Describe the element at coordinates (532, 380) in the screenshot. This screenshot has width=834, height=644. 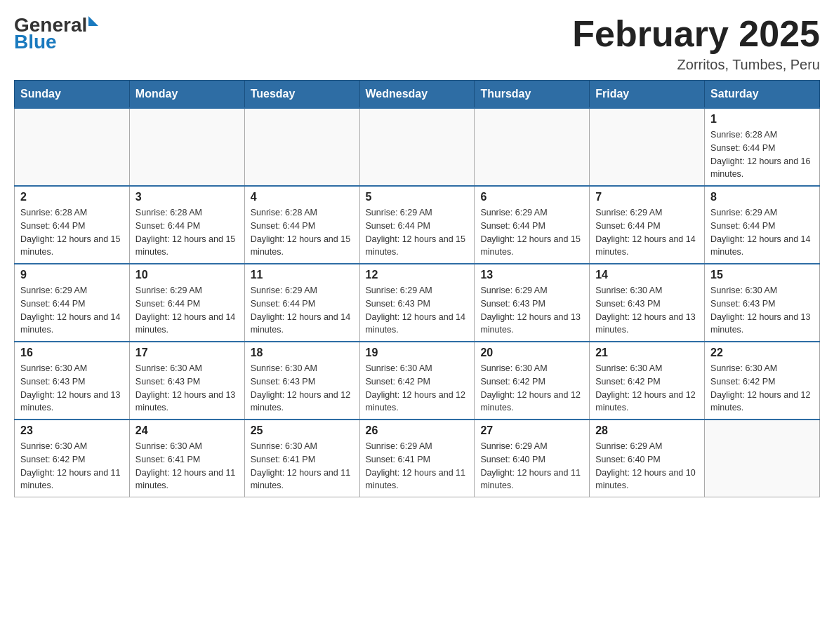
I see `table-row: 20Sunrise: 6:30 AMSunset: 6:42 PMDayligh…` at that location.